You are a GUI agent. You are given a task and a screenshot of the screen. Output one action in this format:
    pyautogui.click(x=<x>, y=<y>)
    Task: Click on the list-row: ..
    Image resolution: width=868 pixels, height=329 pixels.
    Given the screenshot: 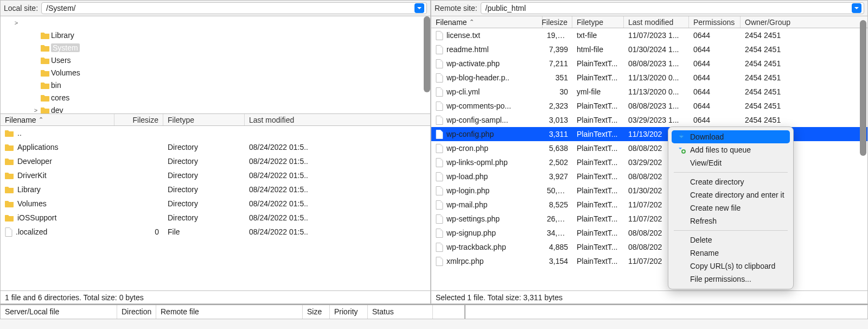 What is the action you would take?
    pyautogui.click(x=215, y=133)
    